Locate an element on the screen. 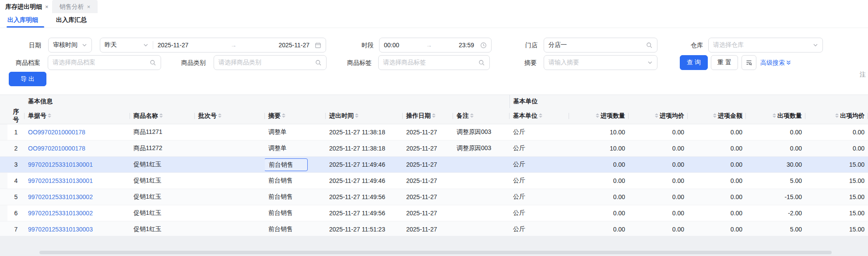 The image size is (868, 256). filter-settings-button is located at coordinates (749, 63).